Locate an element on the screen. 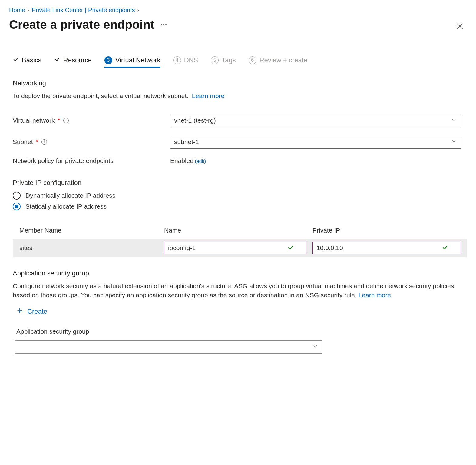  page-title: Create a private endpoint is located at coordinates (82, 25).